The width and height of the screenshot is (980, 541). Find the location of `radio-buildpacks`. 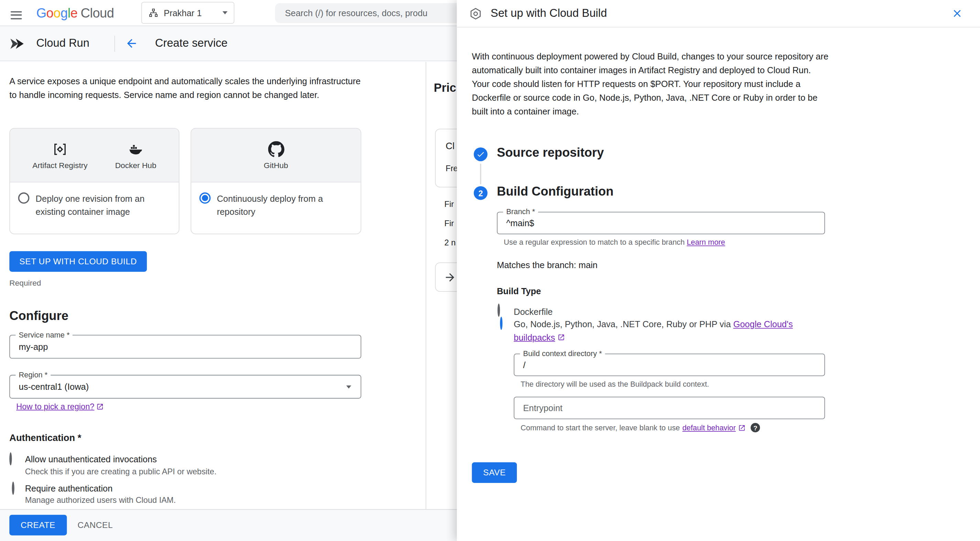

radio-buildpacks is located at coordinates (501, 324).